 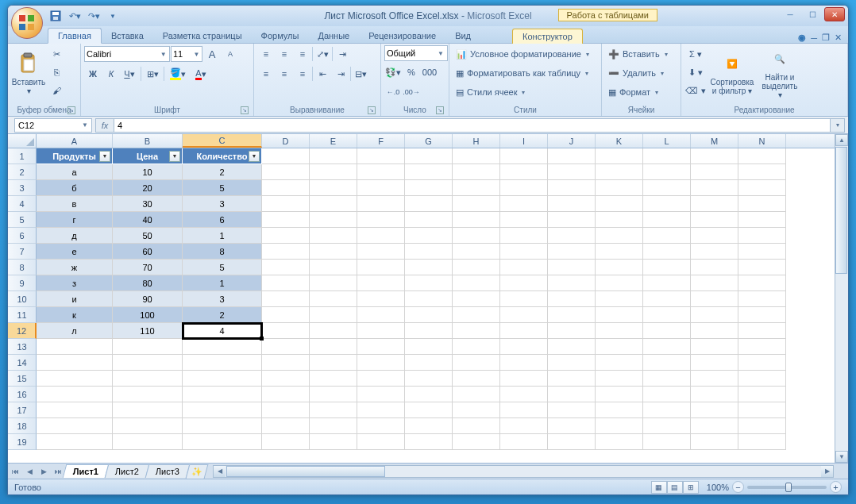 What do you see at coordinates (168, 471) in the screenshot?
I see `sheet-tab-3: Лист3` at bounding box center [168, 471].